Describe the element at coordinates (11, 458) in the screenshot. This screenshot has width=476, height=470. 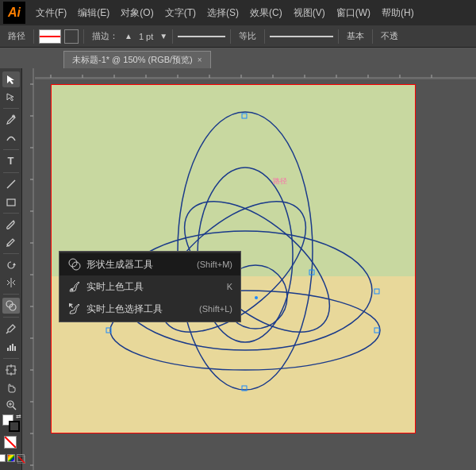
I see `gradient-swatch` at that location.